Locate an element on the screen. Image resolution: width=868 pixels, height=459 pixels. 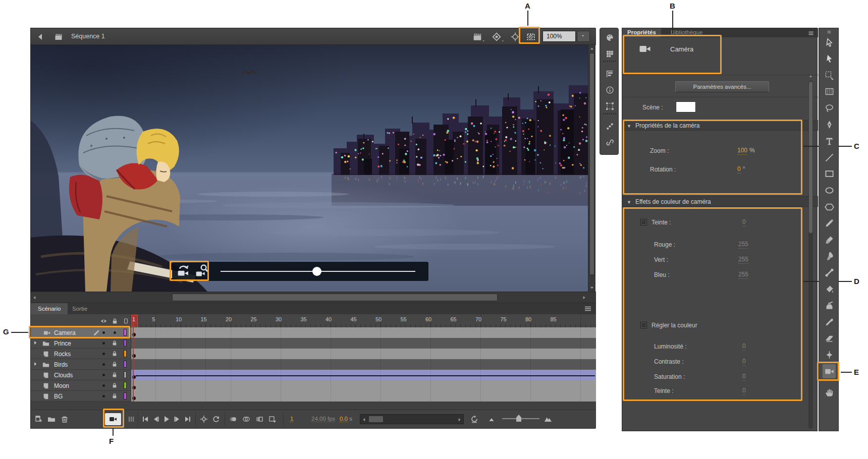
transform-panel-button is located at coordinates (610, 106).